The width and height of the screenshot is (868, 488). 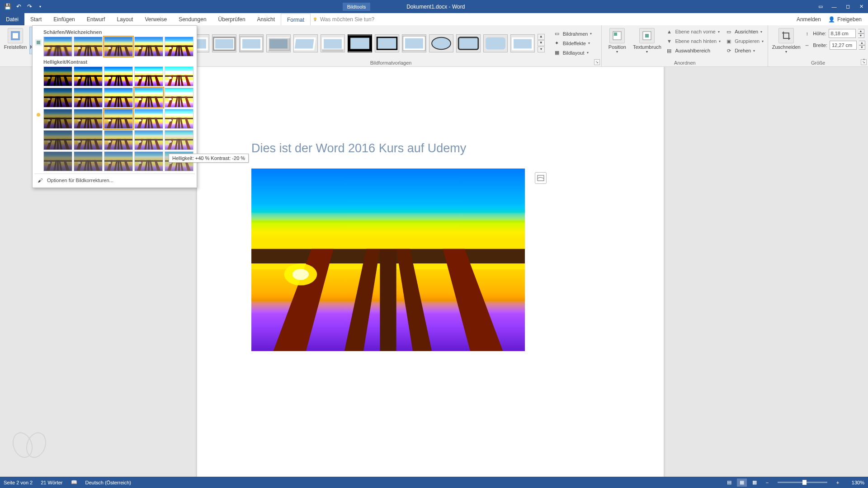 What do you see at coordinates (855, 483) in the screenshot?
I see `zoom-value: 130%` at bounding box center [855, 483].